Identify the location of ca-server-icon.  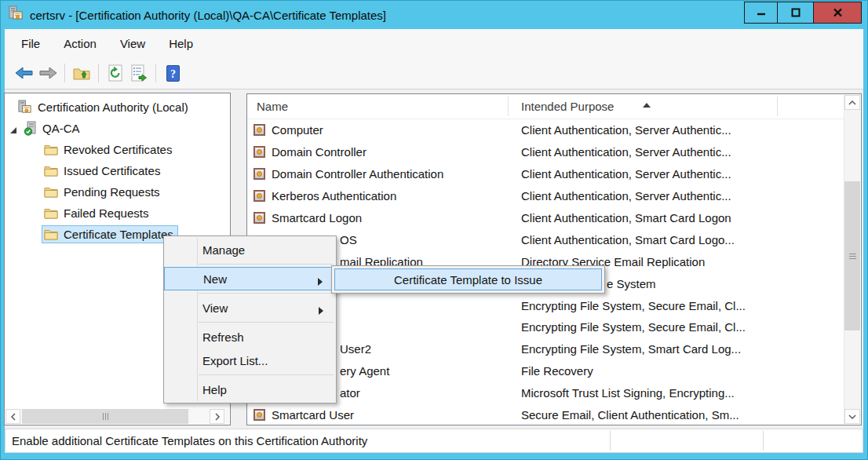
(31, 129).